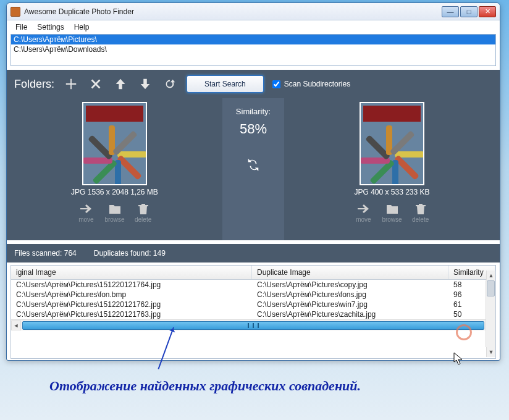 This screenshot has width=509, height=420. I want to click on right-delete-button: delete, so click(421, 212).